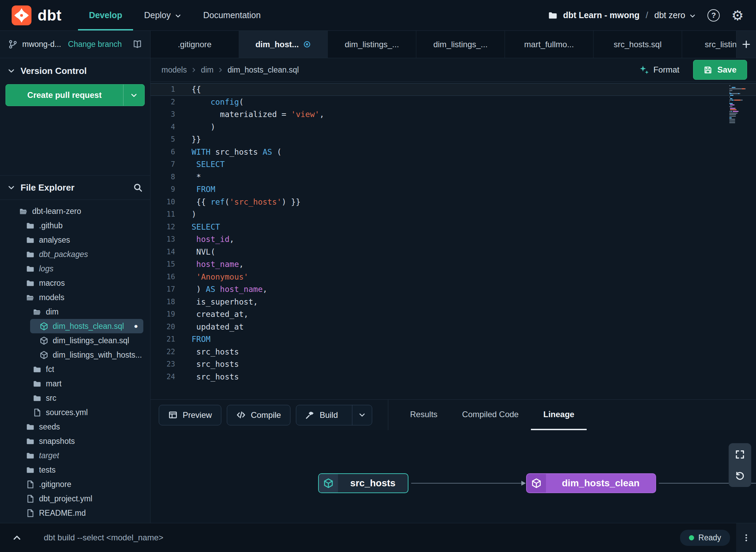 The height and width of the screenshot is (552, 756). I want to click on tree-item-dim-hosts-clean-sql: dim_hosts_clean.sql•, so click(87, 326).